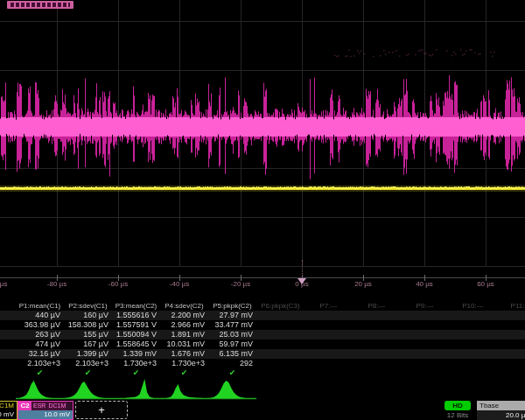 The height and width of the screenshot is (420, 525). Describe the element at coordinates (184, 345) in the screenshot. I see `measurement-value: 10.031 mV` at that location.